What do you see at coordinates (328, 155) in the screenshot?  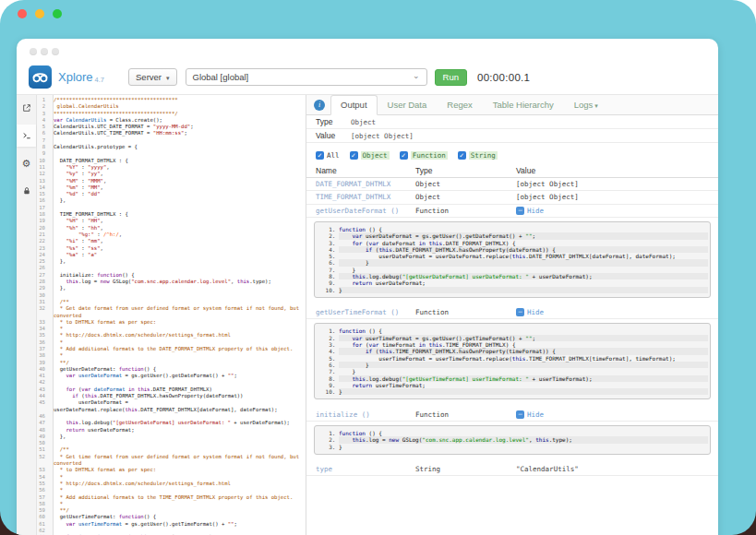 I see `filter-all: All` at bounding box center [328, 155].